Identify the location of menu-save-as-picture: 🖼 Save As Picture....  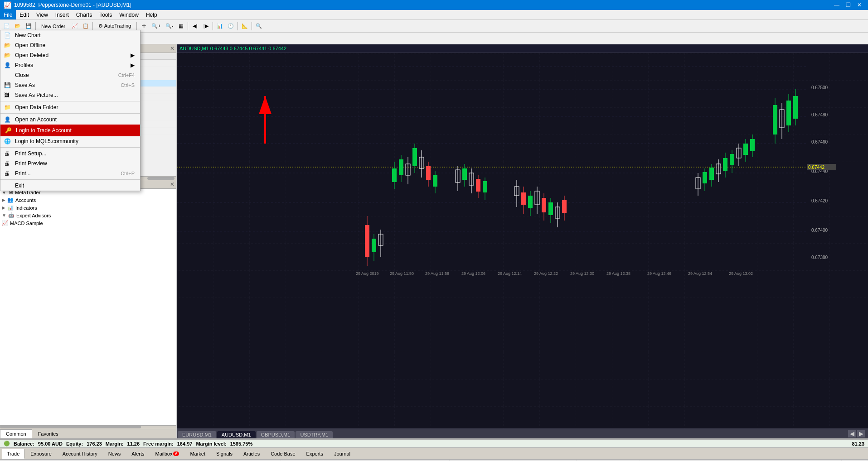
(70, 95).